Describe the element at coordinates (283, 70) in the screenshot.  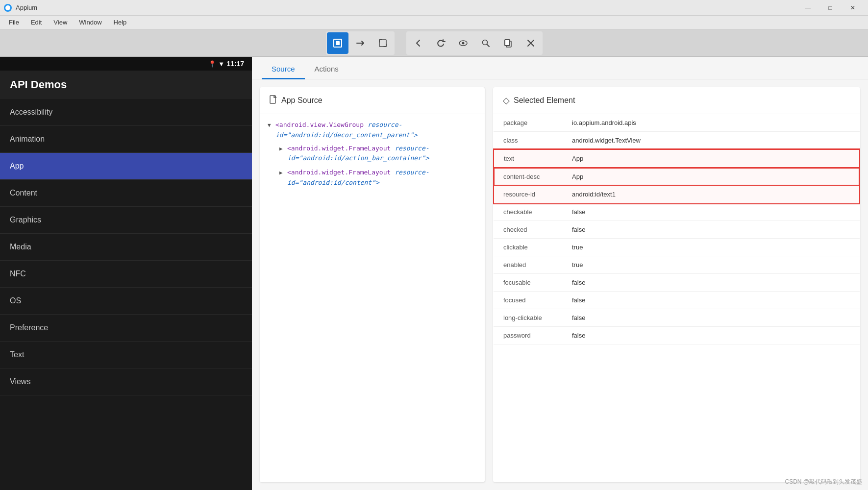
I see `tab-source: Source` at that location.